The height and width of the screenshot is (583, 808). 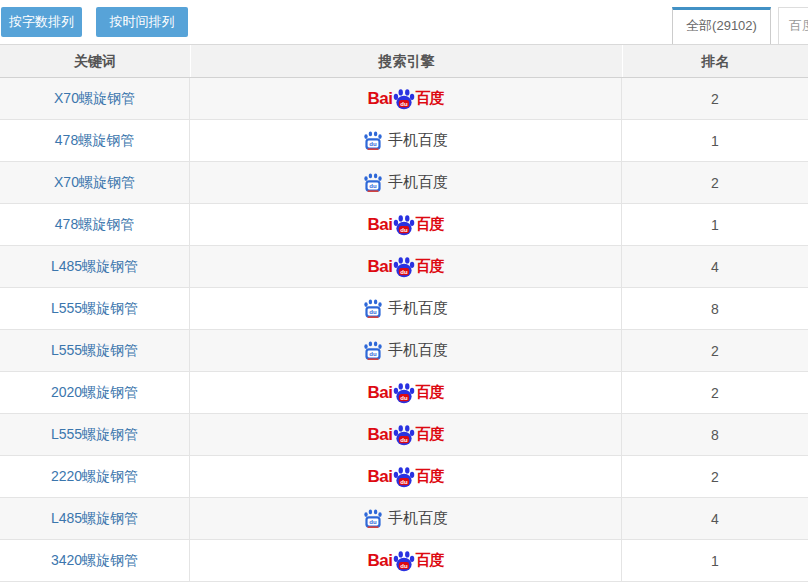 What do you see at coordinates (95, 392) in the screenshot?
I see `keyword-cell: 2020螺旋钢管` at bounding box center [95, 392].